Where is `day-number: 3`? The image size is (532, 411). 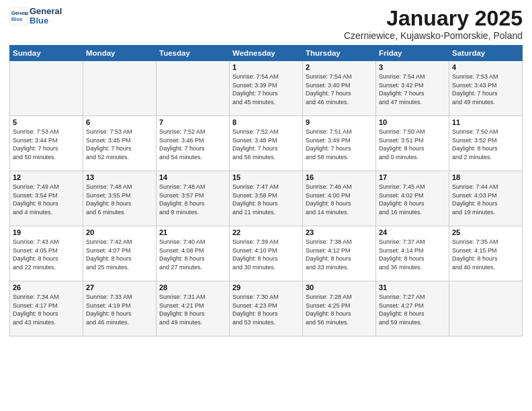
day-number: 3 is located at coordinates (412, 67).